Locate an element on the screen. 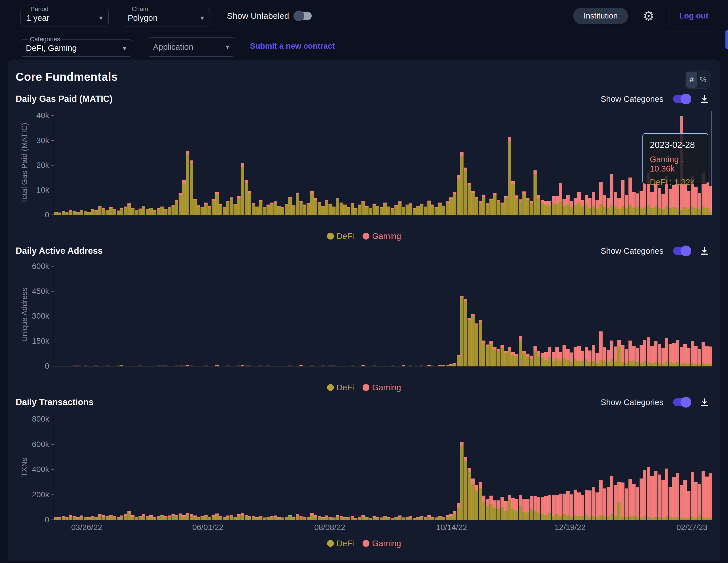  logout-button: Log out is located at coordinates (694, 16).